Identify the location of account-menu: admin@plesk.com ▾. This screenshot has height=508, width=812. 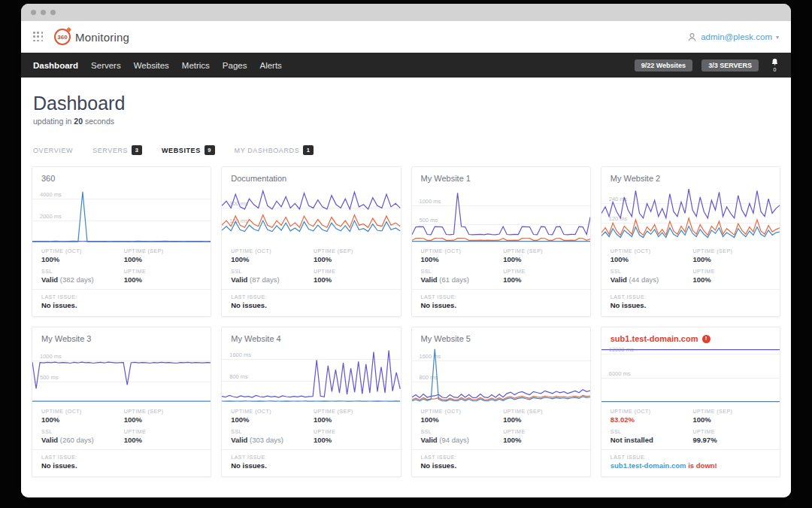
(733, 38).